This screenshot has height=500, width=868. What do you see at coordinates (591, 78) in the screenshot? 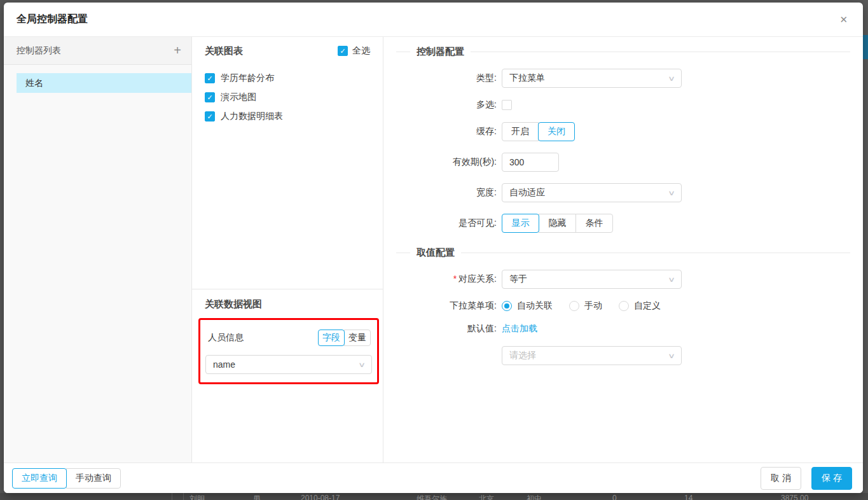
I see `type-select: 下拉菜单 ∨` at bounding box center [591, 78].